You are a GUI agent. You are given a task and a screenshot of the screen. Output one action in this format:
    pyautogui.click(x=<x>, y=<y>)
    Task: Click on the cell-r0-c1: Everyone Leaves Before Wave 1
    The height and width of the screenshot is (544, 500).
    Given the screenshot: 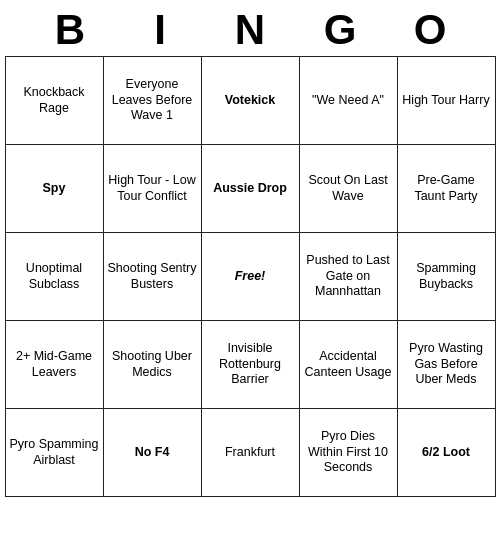 What is the action you would take?
    pyautogui.click(x=152, y=101)
    